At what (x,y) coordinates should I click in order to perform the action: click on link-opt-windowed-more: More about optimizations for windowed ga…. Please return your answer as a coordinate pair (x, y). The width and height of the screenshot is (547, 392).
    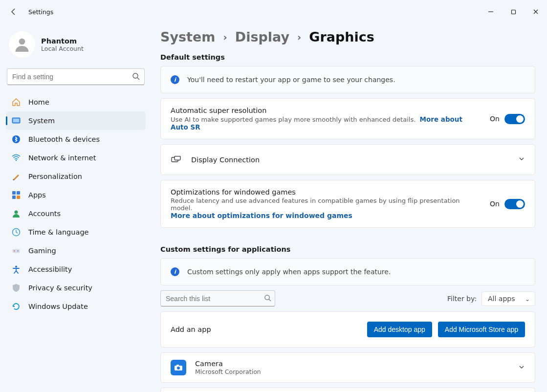
    Looking at the image, I should click on (262, 216).